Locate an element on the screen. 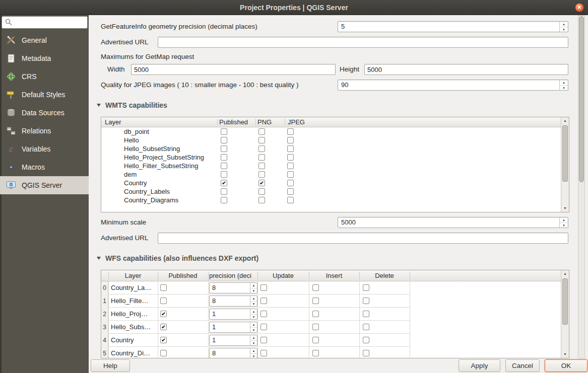  sidebar-item-default-styles: Default Styles is located at coordinates (44, 95).